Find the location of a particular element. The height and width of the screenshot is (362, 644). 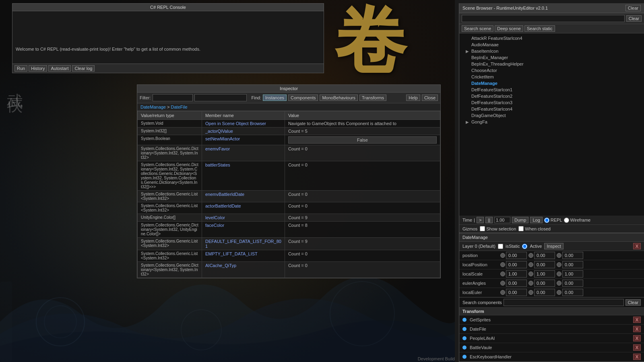

components-button: Components is located at coordinates (303, 98).